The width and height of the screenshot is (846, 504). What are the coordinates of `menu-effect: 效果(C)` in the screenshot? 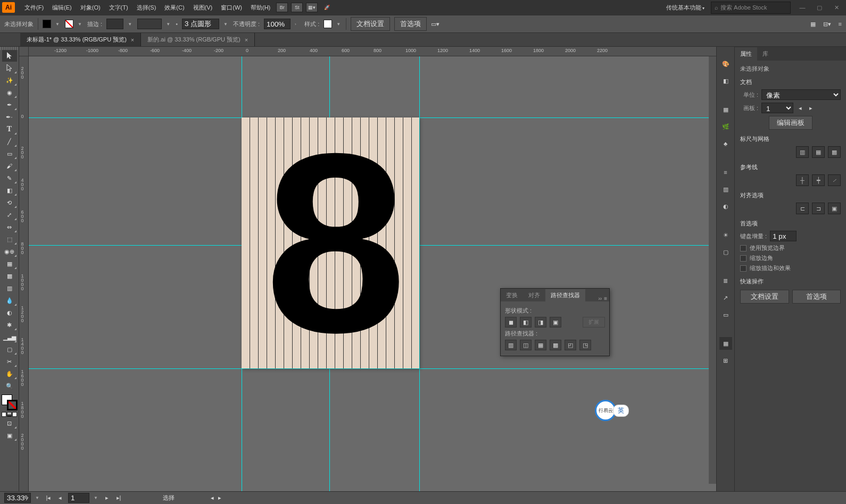 It's located at (175, 7).